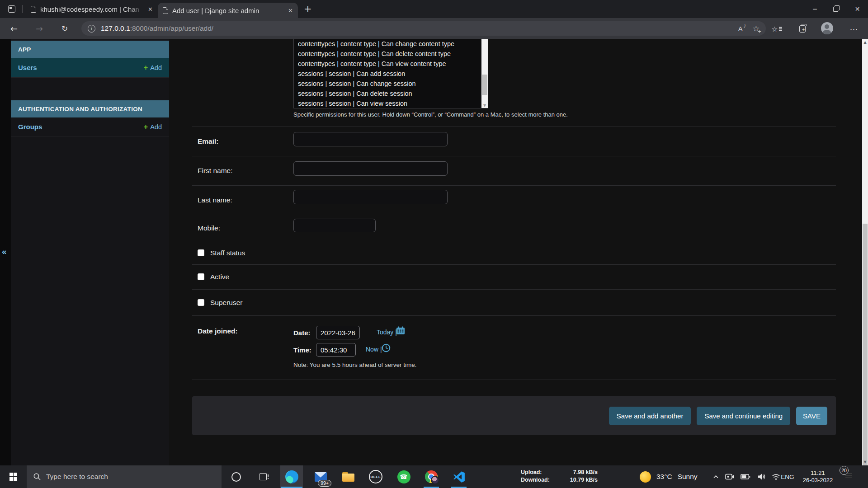  Describe the element at coordinates (201, 303) in the screenshot. I see `superuser-checkbox` at that location.